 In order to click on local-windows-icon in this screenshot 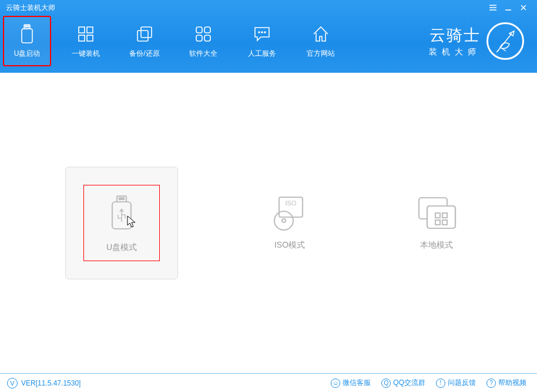, I will do `click(437, 213)`.